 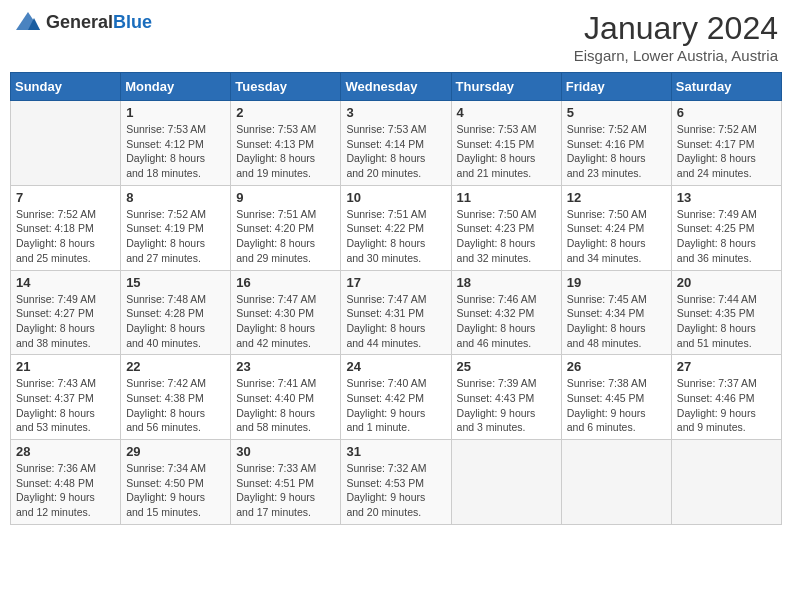 What do you see at coordinates (506, 398) in the screenshot?
I see `table-row: 25Sunrise: 7:39 AMSunset: 4:43 PMDayligh…` at bounding box center [506, 398].